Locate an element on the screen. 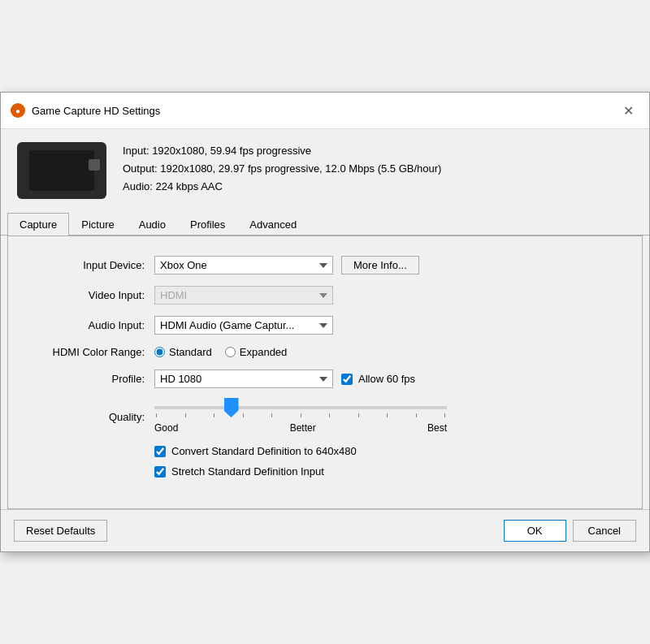 The width and height of the screenshot is (650, 644). input-line: Input: 1920x1080, 59.94 fps progressive is located at coordinates (282, 151).